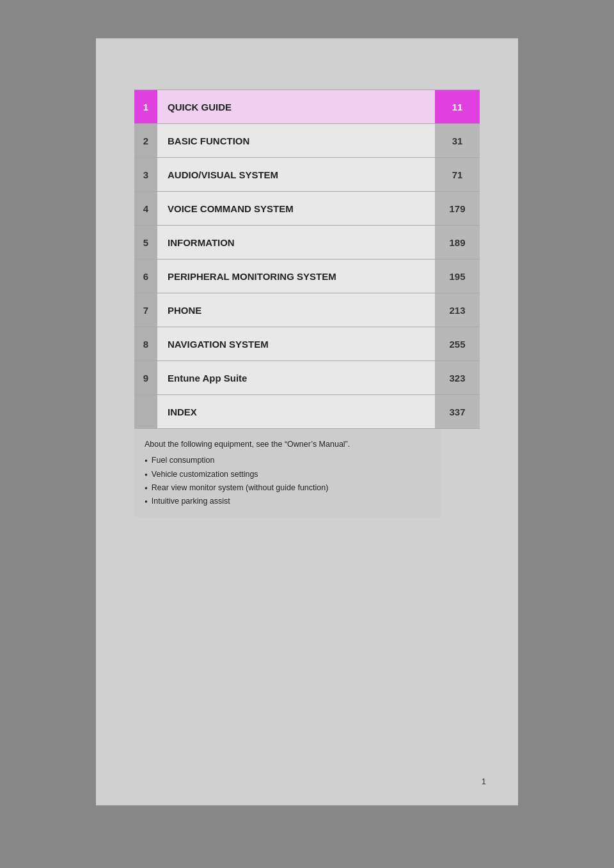 This screenshot has height=868, width=614. Describe the element at coordinates (307, 141) in the screenshot. I see `toc-row: 2BASIC FUNCTION31` at that location.